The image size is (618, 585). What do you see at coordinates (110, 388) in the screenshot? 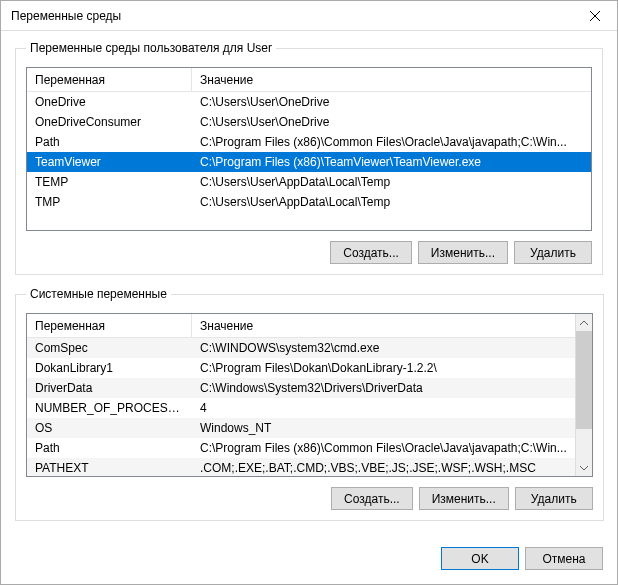
I see `cell-name: DriverData` at bounding box center [110, 388].